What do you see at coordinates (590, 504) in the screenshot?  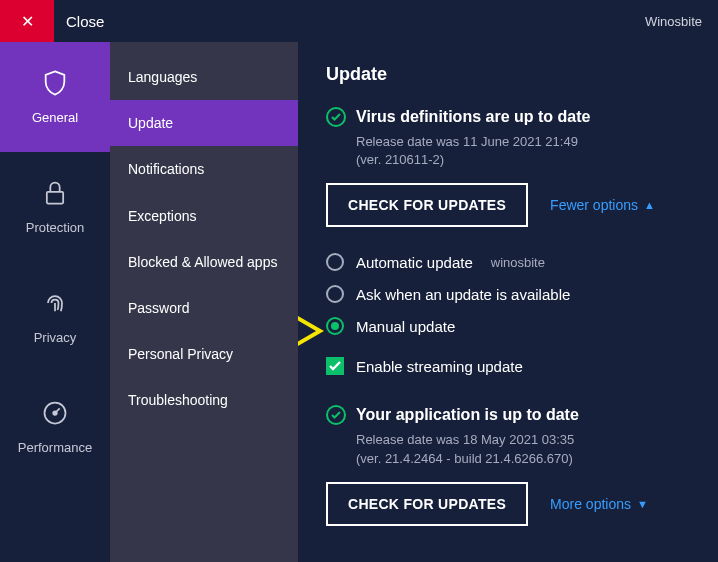 I see `toggle-label: More options` at bounding box center [590, 504].